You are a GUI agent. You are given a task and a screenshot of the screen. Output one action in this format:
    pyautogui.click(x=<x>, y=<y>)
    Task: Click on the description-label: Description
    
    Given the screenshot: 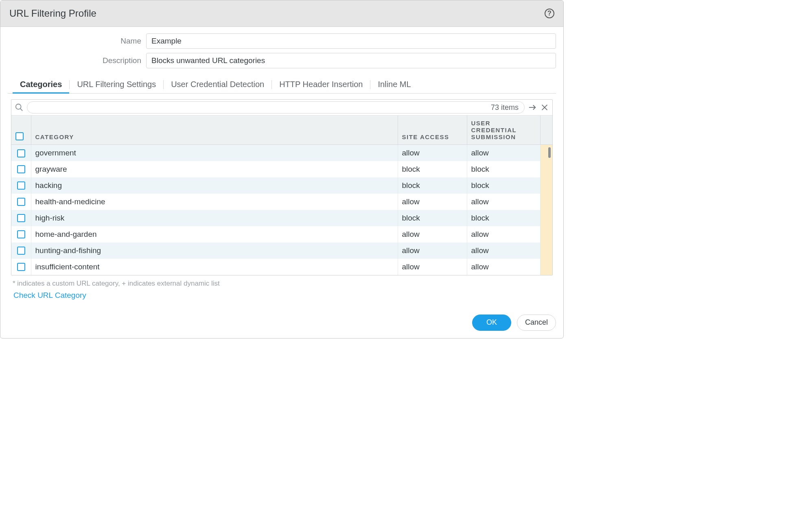 What is the action you would take?
    pyautogui.click(x=77, y=61)
    